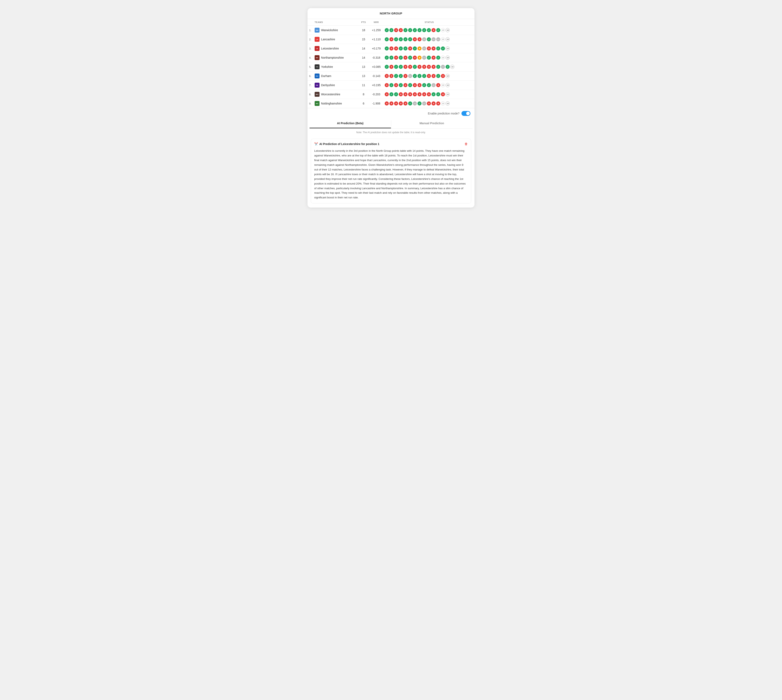 The height and width of the screenshot is (700, 782). Describe the element at coordinates (363, 58) in the screenshot. I see `team-pts: 14` at that location.